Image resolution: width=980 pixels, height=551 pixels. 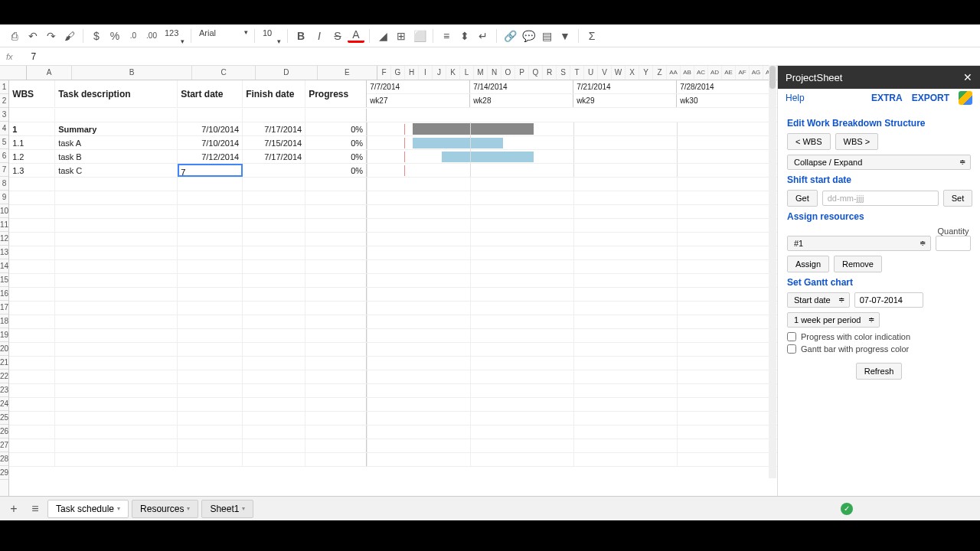 I want to click on row-header: 13, so click(x=5, y=253).